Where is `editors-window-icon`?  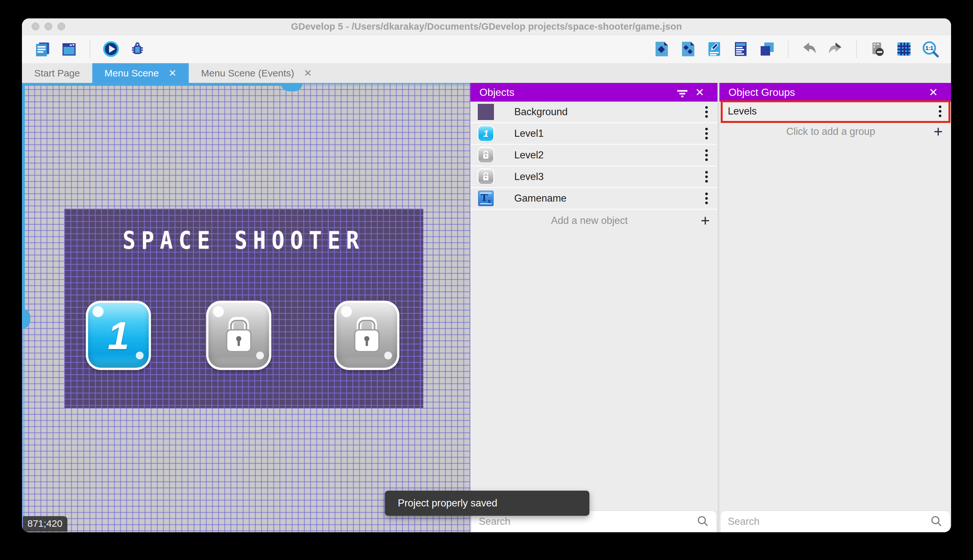
editors-window-icon is located at coordinates (69, 49).